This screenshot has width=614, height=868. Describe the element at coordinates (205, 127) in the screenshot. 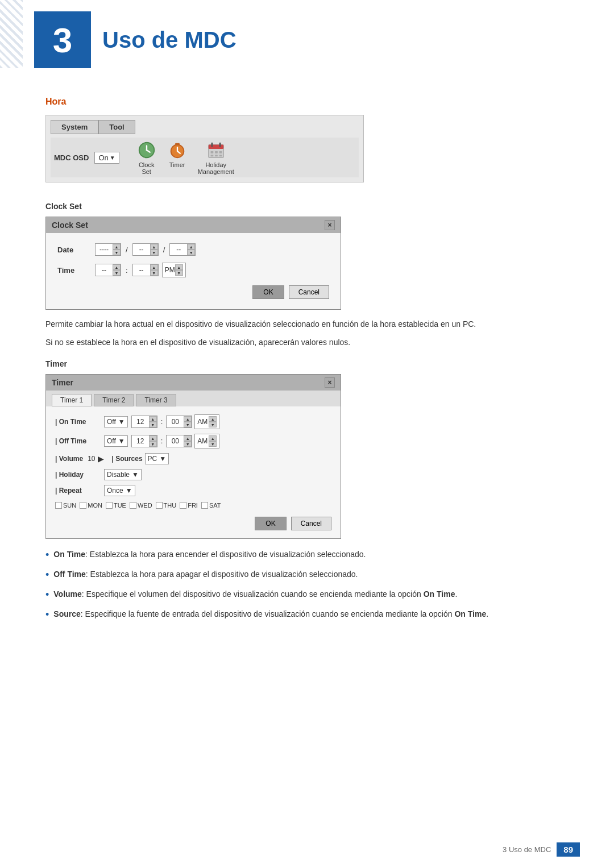

I see `tabs-bar: System Tool` at that location.